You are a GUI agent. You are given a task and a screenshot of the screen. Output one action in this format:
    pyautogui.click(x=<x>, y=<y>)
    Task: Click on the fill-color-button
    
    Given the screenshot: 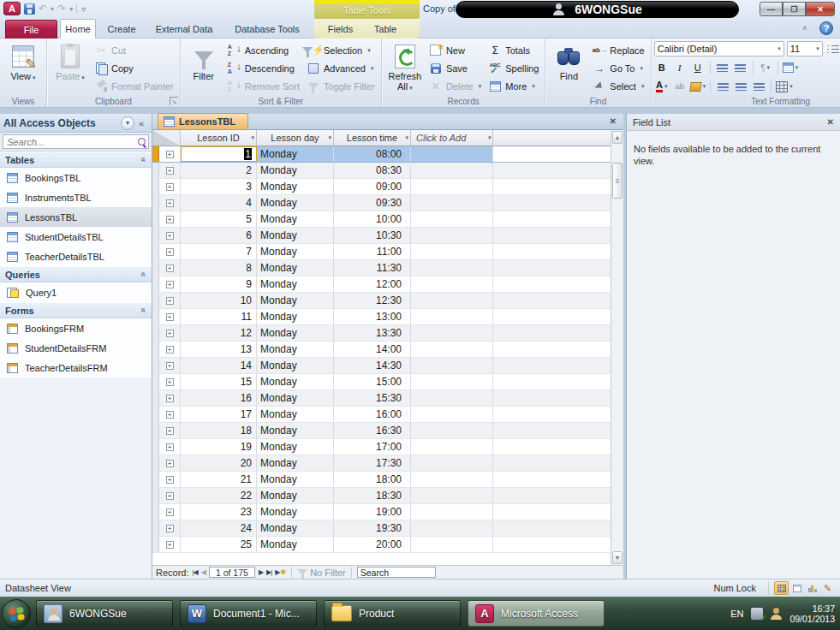 What is the action you would take?
    pyautogui.click(x=699, y=86)
    